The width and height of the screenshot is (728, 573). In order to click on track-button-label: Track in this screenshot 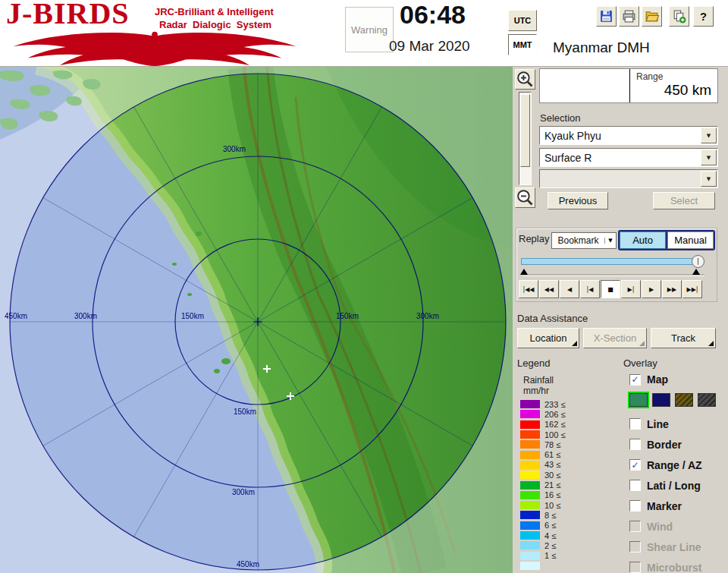, I will do `click(683, 338)`.